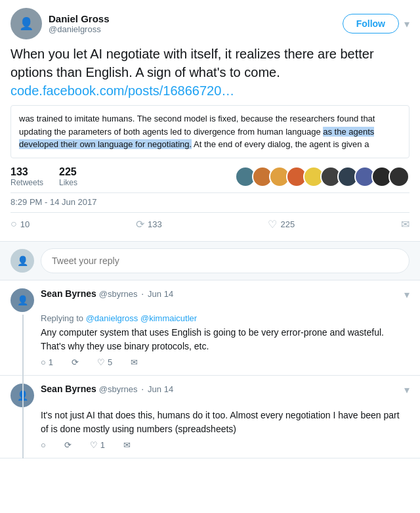 Image resolution: width=420 pixels, height=513 pixels. I want to click on reply-2-mail-icon: ✉, so click(127, 445).